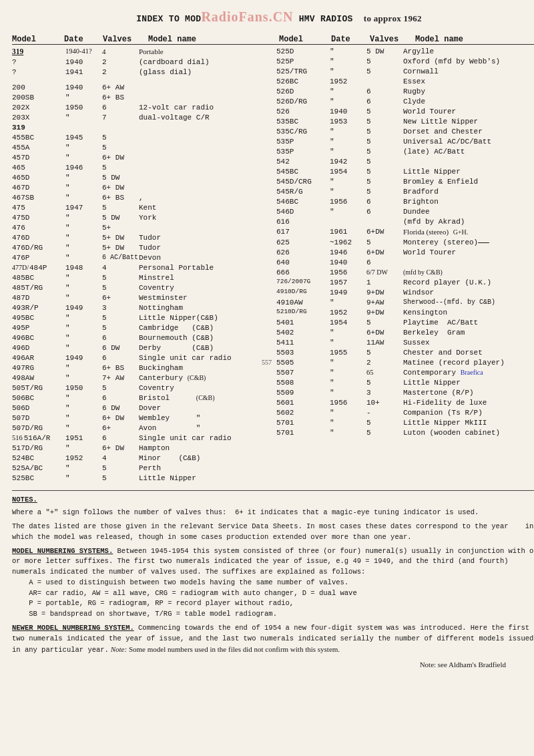 The image size is (534, 756). I want to click on list-item: 525BC " 5 Little Nipper, so click(142, 478).